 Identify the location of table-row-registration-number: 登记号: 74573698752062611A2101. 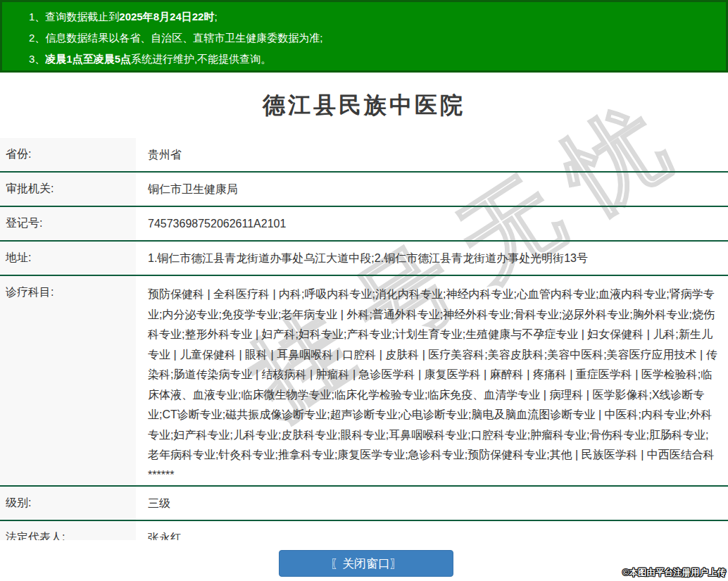
(364, 224).